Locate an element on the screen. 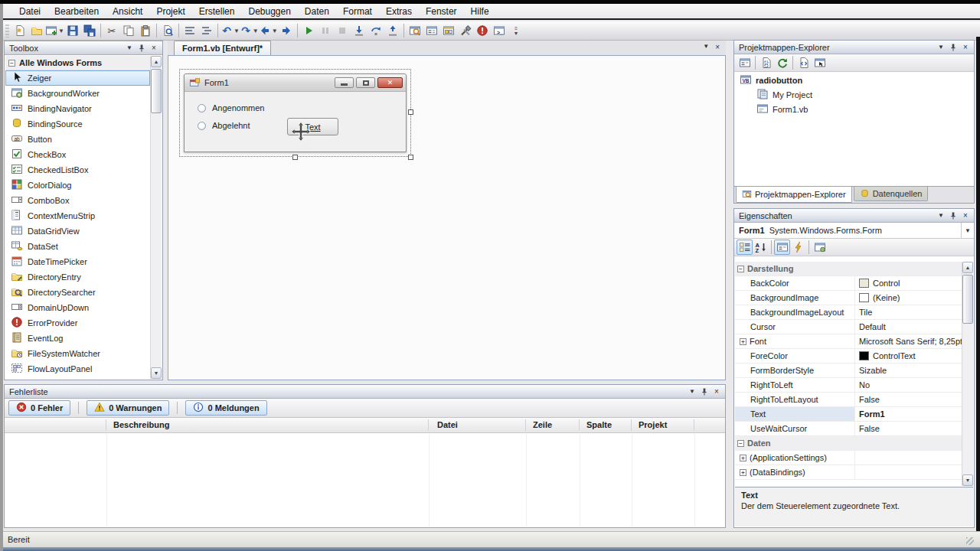 This screenshot has width=980, height=551. resize-handle-right is located at coordinates (410, 112).